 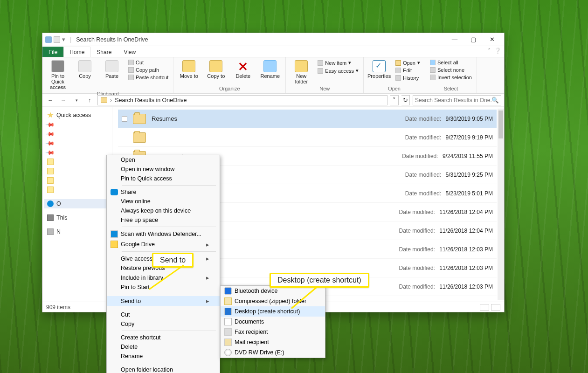 I want to click on maximize-button: ▢, so click(x=473, y=40).